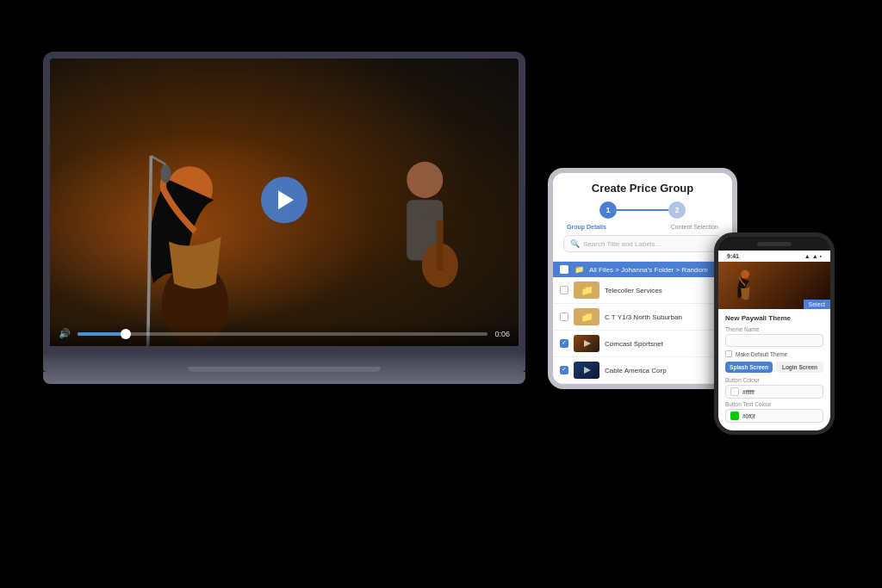 This screenshot has height=588, width=882. What do you see at coordinates (649, 270) in the screenshot?
I see `breadcrumb-text: All Files > Johanna's Folder > Random` at bounding box center [649, 270].